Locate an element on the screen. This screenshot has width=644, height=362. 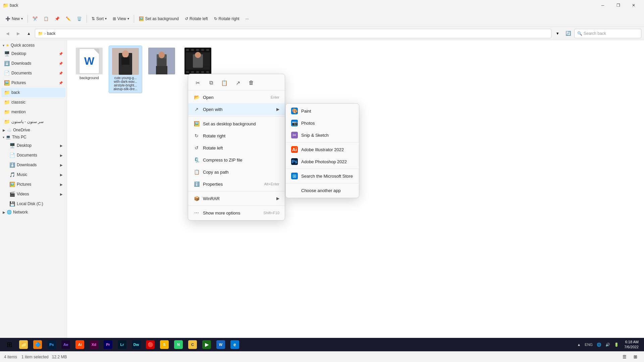
taskbar-lr: Lr is located at coordinates (122, 345).